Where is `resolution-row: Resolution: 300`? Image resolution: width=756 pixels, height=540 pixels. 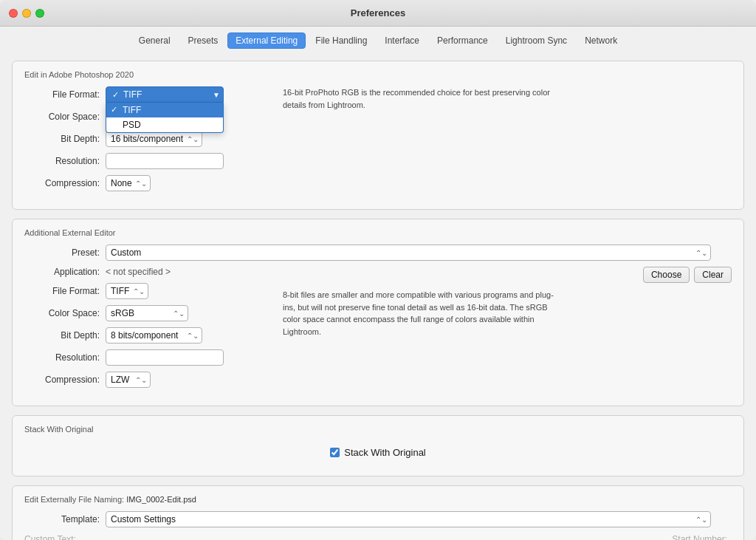 resolution-row: Resolution: 300 is located at coordinates (146, 161).